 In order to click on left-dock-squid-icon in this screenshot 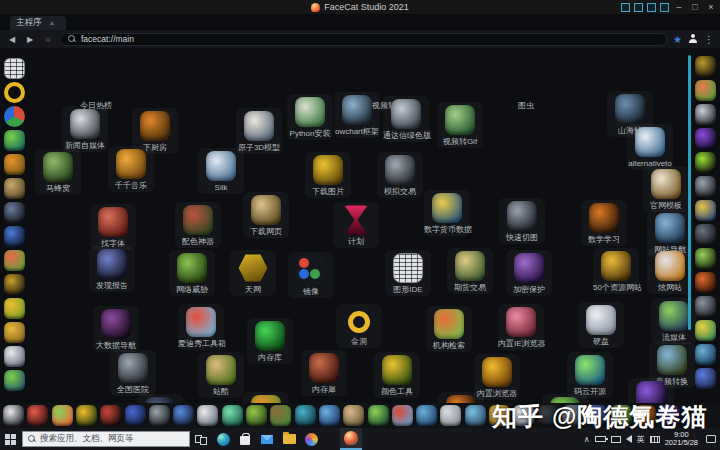, I will do `click(14, 236)`.